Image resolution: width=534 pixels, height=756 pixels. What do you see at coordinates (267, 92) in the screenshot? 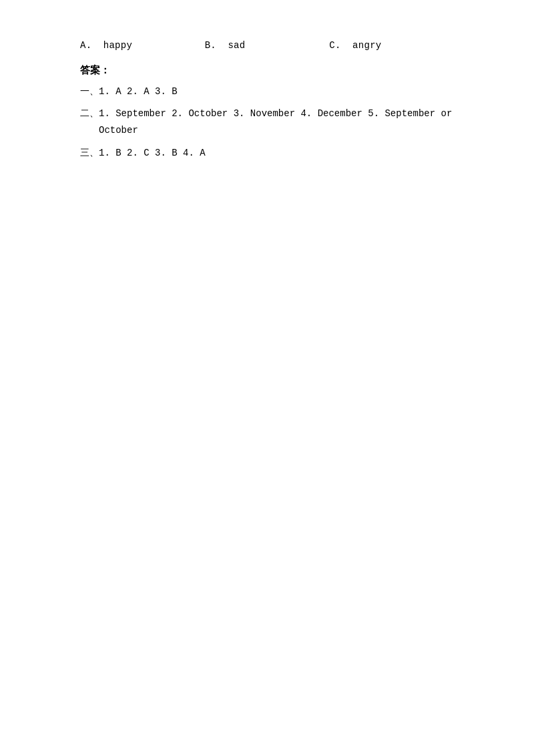
I see `answer-line-1: 一、 1. A 2. A 3. B` at bounding box center [267, 92].